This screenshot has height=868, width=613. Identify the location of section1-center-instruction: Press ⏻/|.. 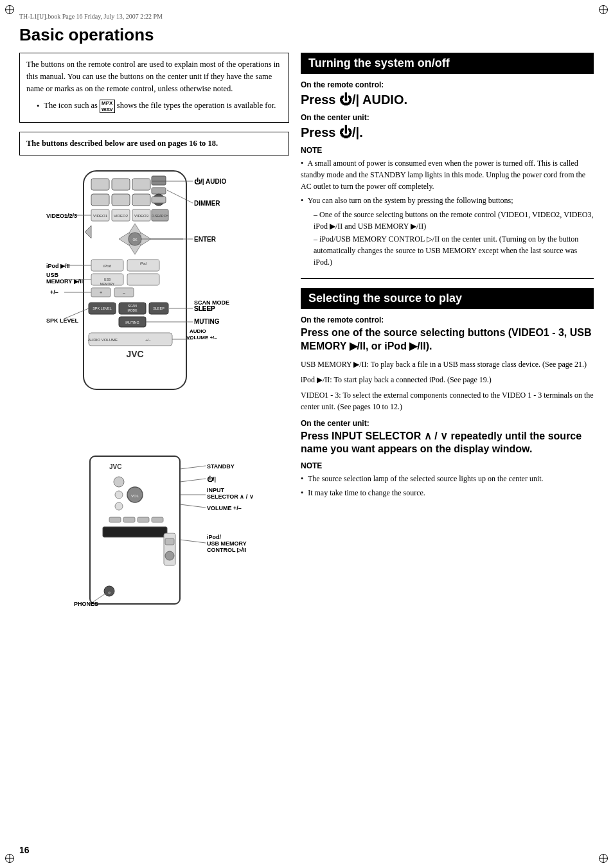
(447, 132).